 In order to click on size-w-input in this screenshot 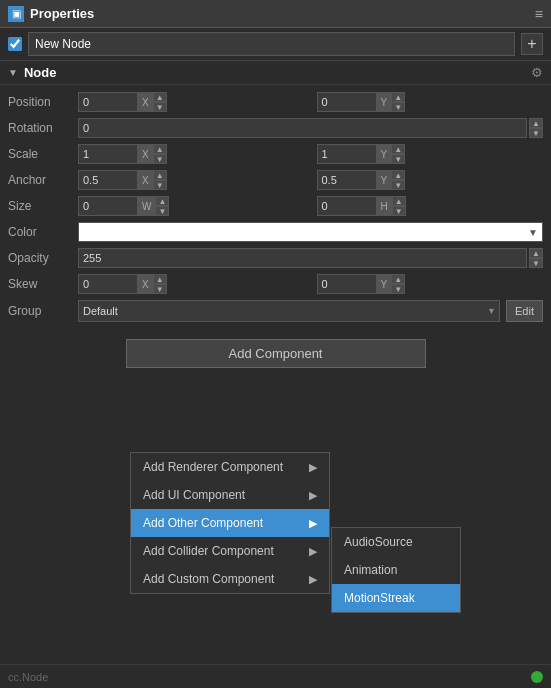, I will do `click(108, 206)`.